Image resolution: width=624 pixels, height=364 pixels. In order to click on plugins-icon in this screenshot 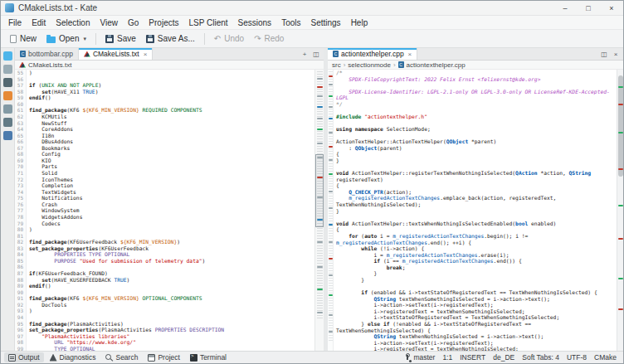, I will do `click(8, 136)`.